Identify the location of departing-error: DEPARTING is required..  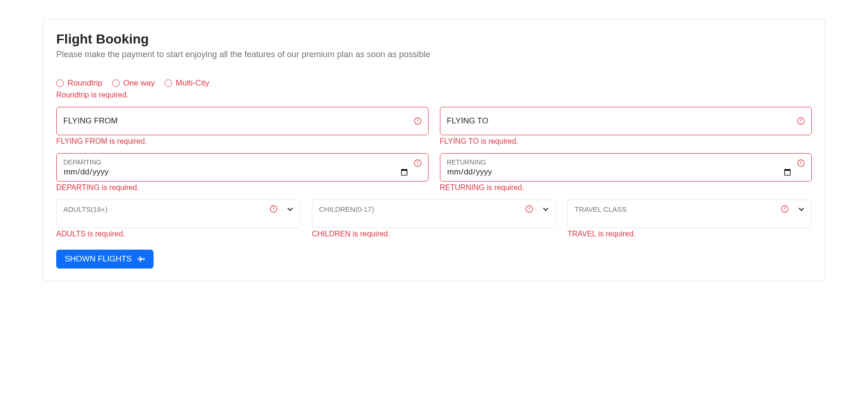
(242, 188).